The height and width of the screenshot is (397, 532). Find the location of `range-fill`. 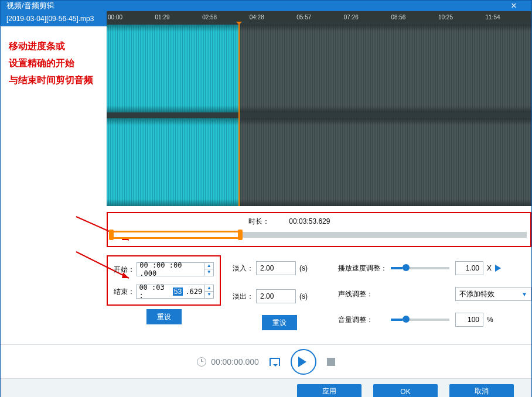

range-fill is located at coordinates (176, 235).